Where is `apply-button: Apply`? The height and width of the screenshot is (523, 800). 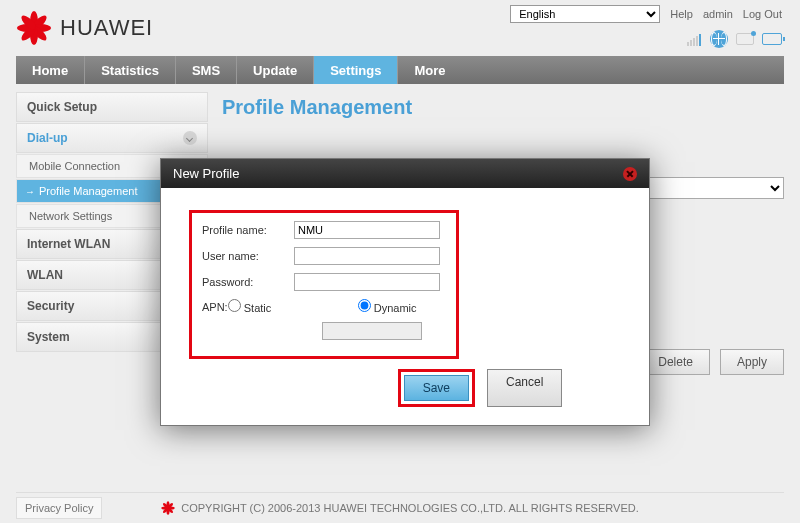 apply-button: Apply is located at coordinates (752, 362).